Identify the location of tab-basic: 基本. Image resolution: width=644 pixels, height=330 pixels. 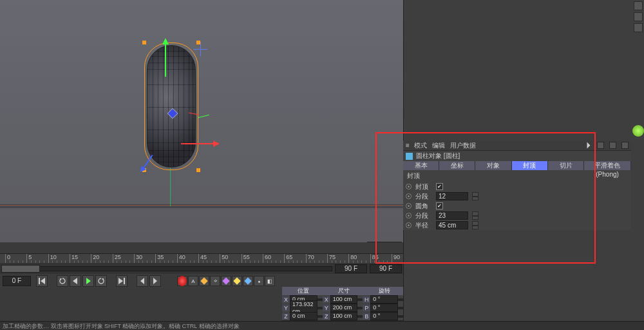
(421, 166).